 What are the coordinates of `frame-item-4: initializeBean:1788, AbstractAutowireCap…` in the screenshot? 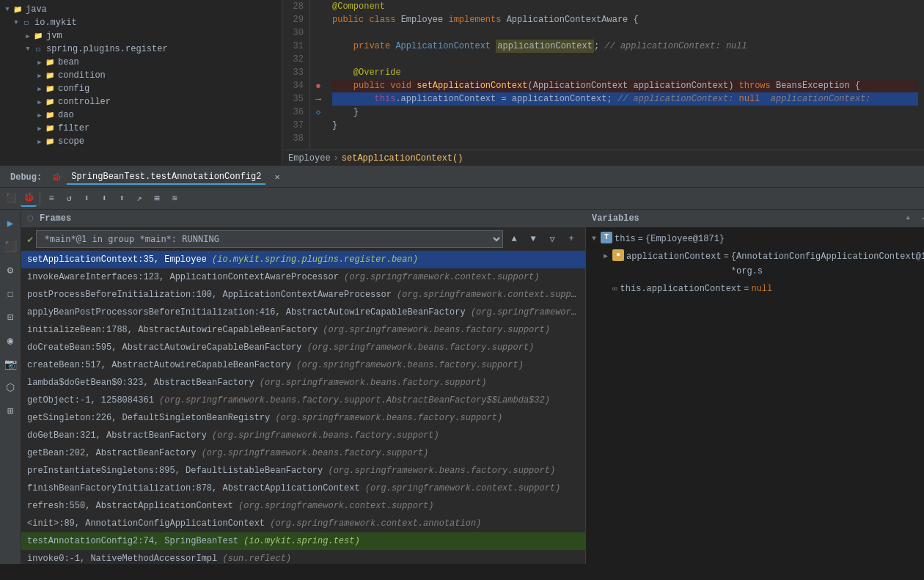 It's located at (304, 330).